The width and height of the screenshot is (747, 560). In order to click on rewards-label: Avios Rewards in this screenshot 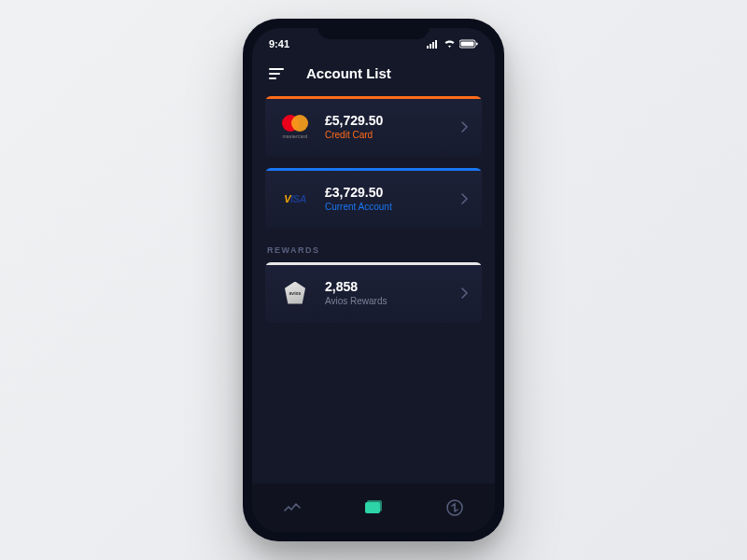, I will do `click(387, 301)`.